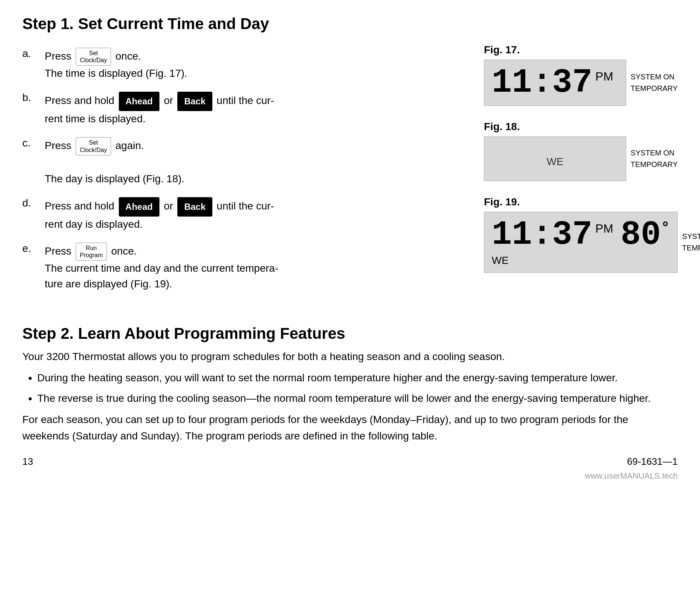 The height and width of the screenshot is (615, 700). What do you see at coordinates (581, 127) in the screenshot?
I see `fig18-label: Fig. 18.` at bounding box center [581, 127].